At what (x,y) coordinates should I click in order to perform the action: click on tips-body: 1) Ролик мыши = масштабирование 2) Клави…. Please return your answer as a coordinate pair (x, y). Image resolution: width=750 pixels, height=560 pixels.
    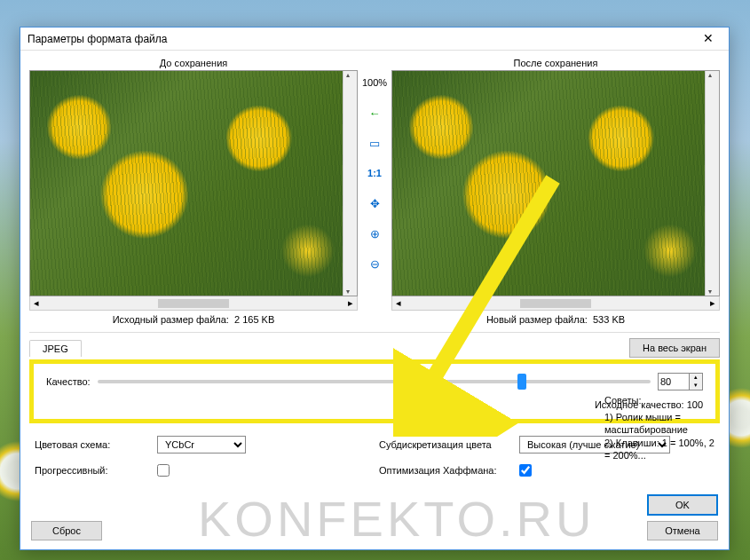
    Looking at the image, I should click on (661, 437).